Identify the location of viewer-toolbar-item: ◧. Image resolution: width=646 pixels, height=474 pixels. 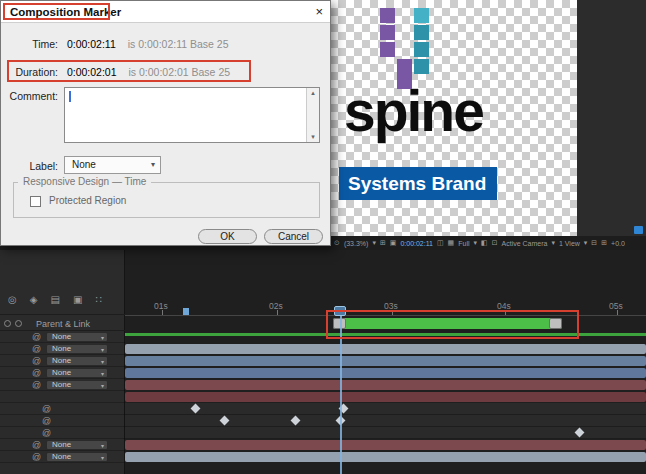
(484, 243).